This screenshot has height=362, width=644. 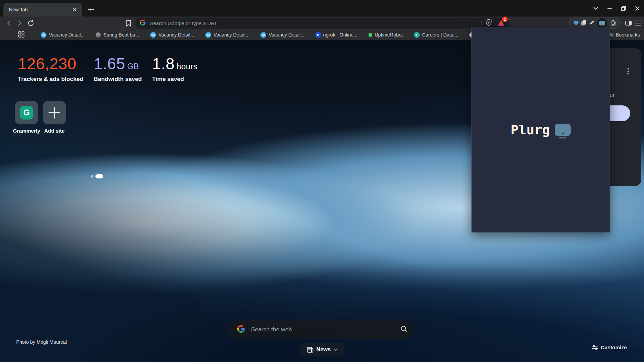 What do you see at coordinates (133, 66) in the screenshot?
I see `stat-unit: GB` at bounding box center [133, 66].